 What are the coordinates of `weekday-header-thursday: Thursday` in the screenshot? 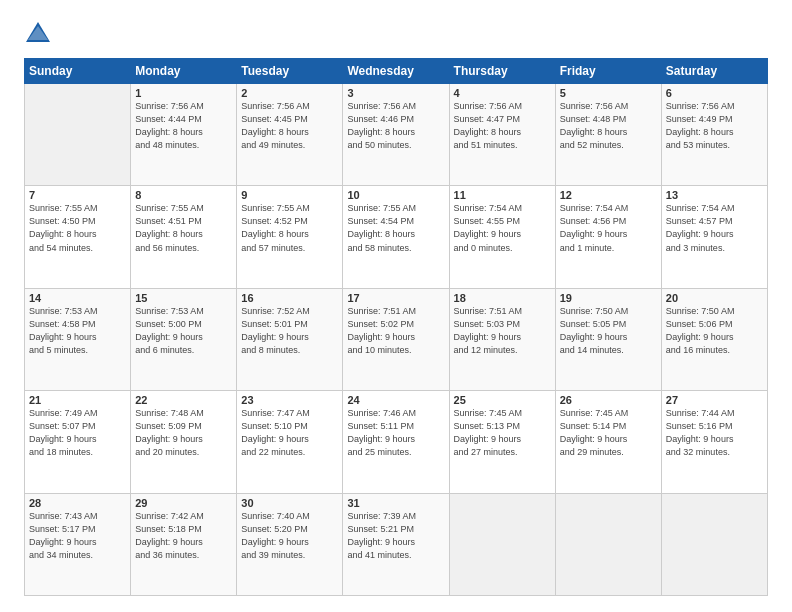 It's located at (502, 72).